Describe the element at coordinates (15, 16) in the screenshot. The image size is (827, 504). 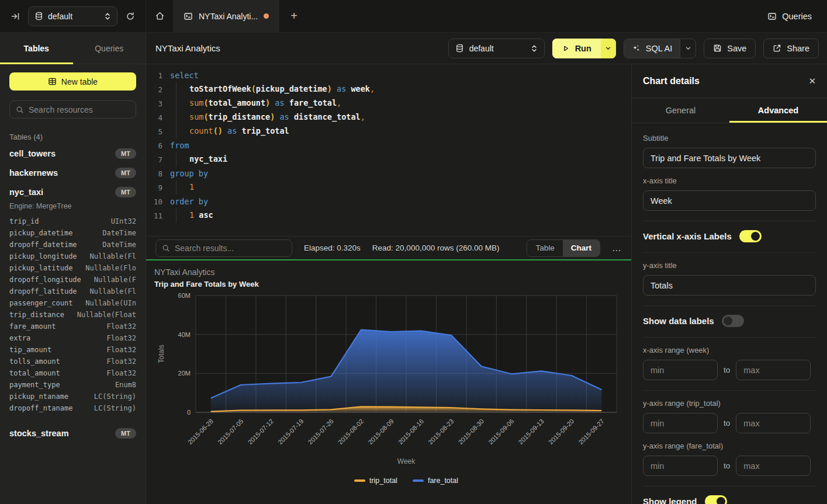
I see `collapse-sidebar-icon` at that location.